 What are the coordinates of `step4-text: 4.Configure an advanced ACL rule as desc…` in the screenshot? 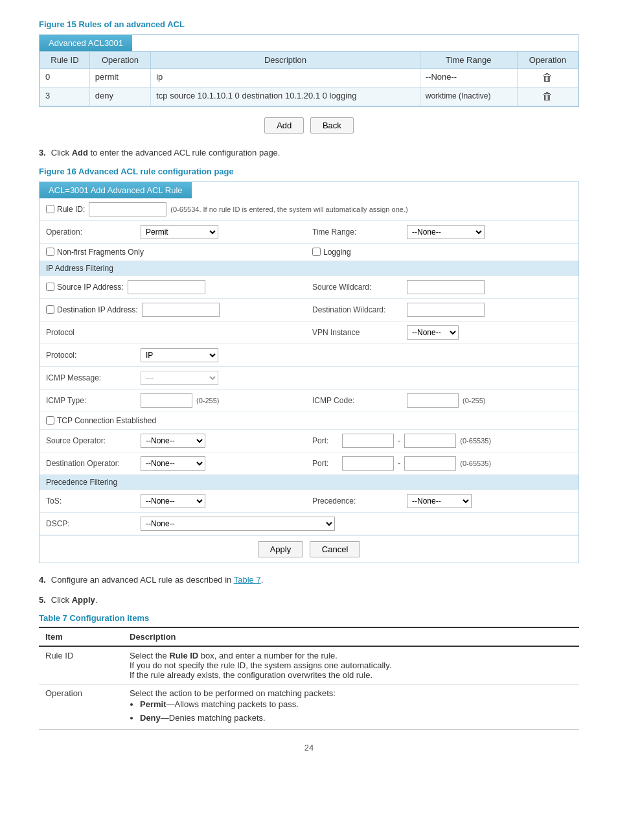 It's located at (309, 581).